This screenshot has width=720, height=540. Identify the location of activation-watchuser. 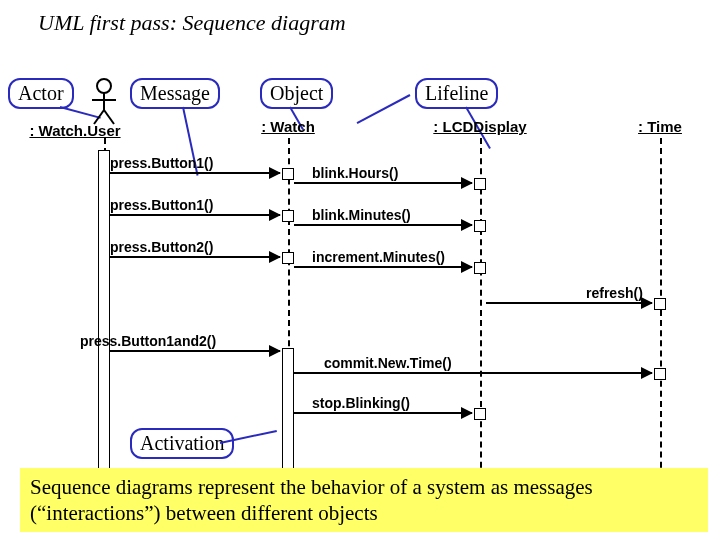
(104, 315).